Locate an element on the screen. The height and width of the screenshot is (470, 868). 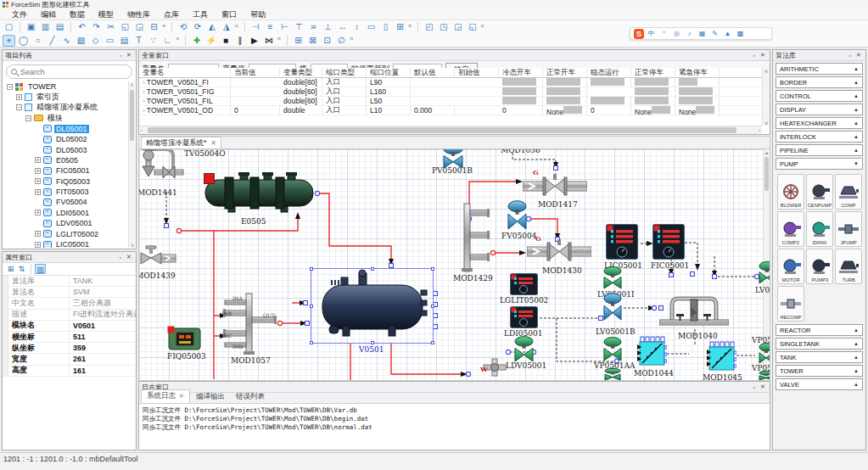
polygon-tool-icon: ◇ is located at coordinates (95, 41).